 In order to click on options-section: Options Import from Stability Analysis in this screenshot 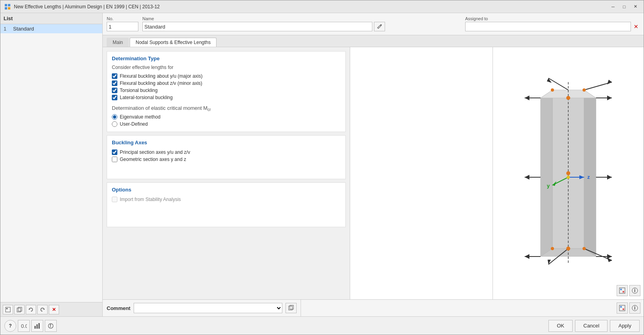, I will do `click(226, 205)`.